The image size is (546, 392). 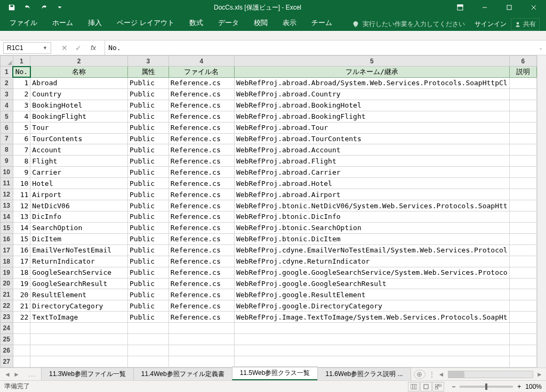 I want to click on data-cell: WebRefProj.abroad.Hotel, so click(x=372, y=183).